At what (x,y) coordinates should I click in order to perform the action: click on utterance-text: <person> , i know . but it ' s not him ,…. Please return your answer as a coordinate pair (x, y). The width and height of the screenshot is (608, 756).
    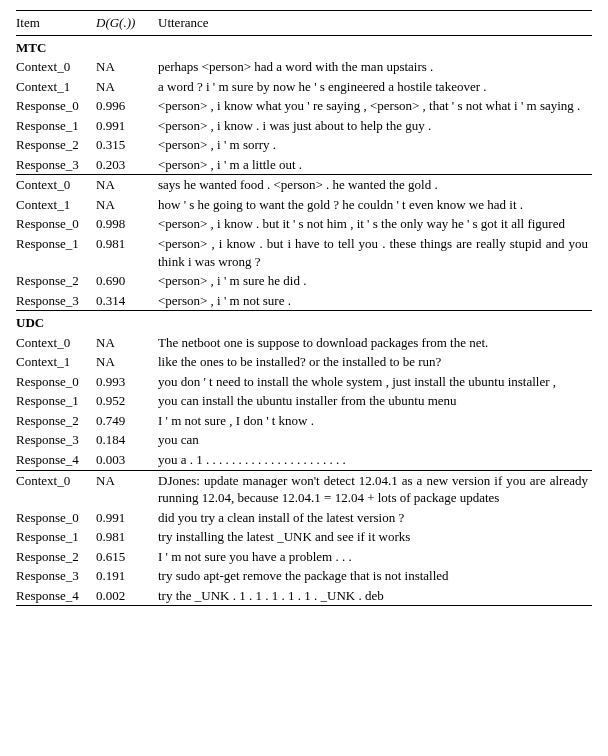
    Looking at the image, I should click on (375, 224).